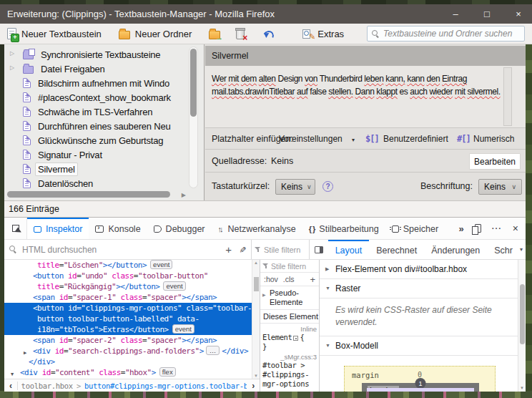 The image size is (532, 398). I want to click on clipping-content-editor: Wer mit dem alten Design von Thunderbird…, so click(365, 97).